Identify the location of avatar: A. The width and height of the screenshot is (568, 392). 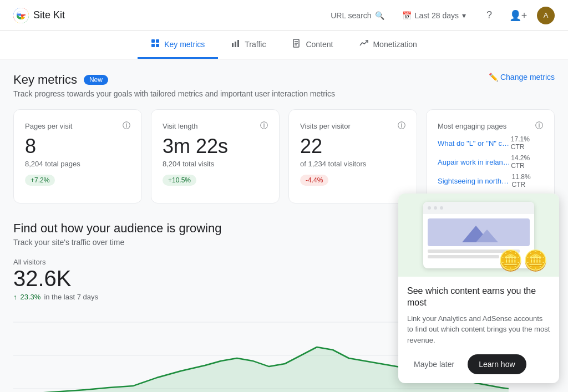
(546, 16).